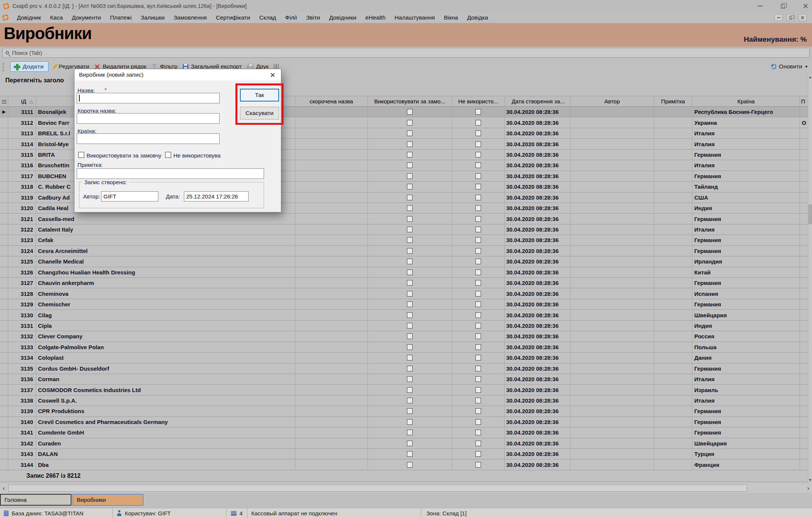  I want to click on menu-item: Довідка, so click(478, 18).